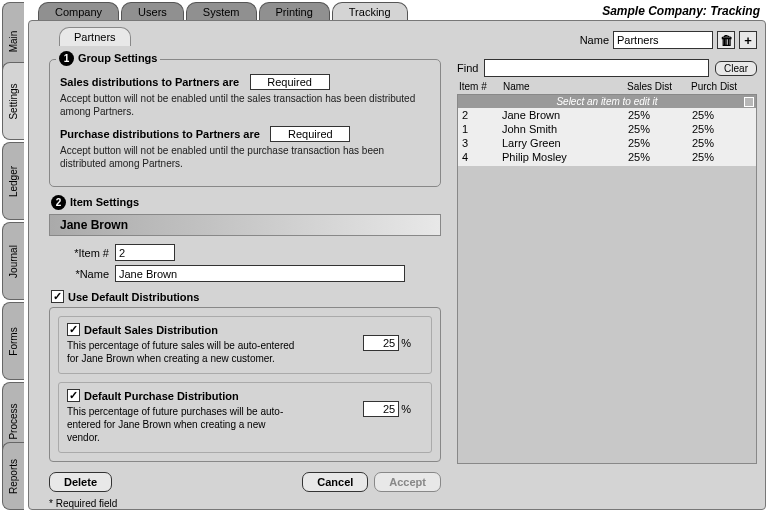  What do you see at coordinates (150, 82) in the screenshot?
I see `sales-dist-label: Sales distributions to Partners are` at bounding box center [150, 82].